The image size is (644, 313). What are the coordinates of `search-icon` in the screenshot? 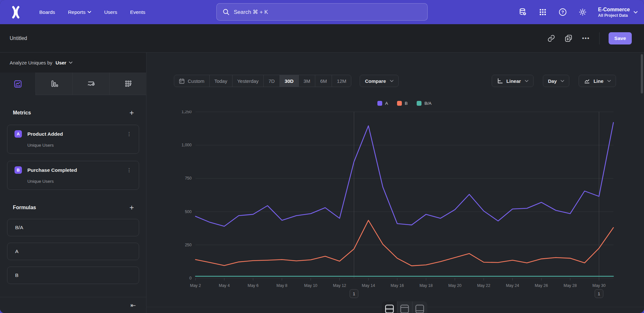 It's located at (226, 12).